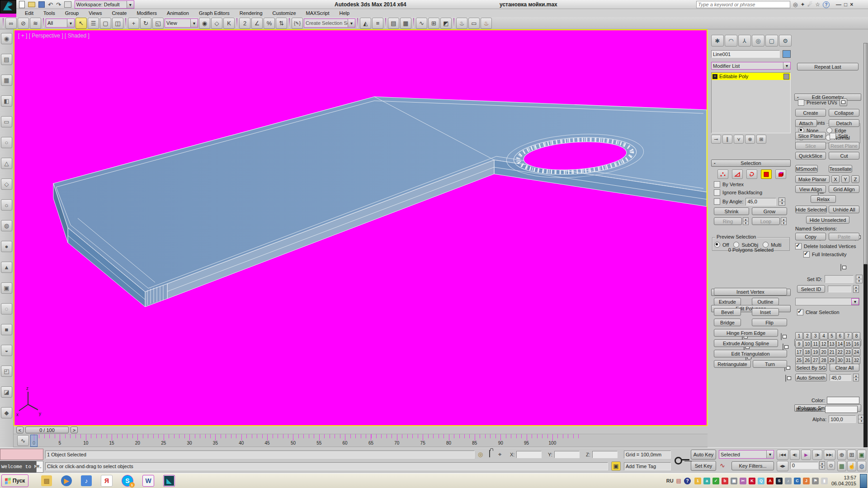 The image size is (868, 488). I want to click on tessellate-button: Tessellate, so click(840, 169).